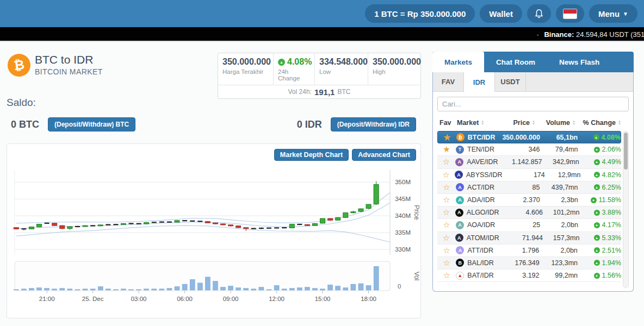 This screenshot has height=326, width=644. I want to click on stat-last-price: 350.000.000 Harga Terakhir, so click(246, 69).